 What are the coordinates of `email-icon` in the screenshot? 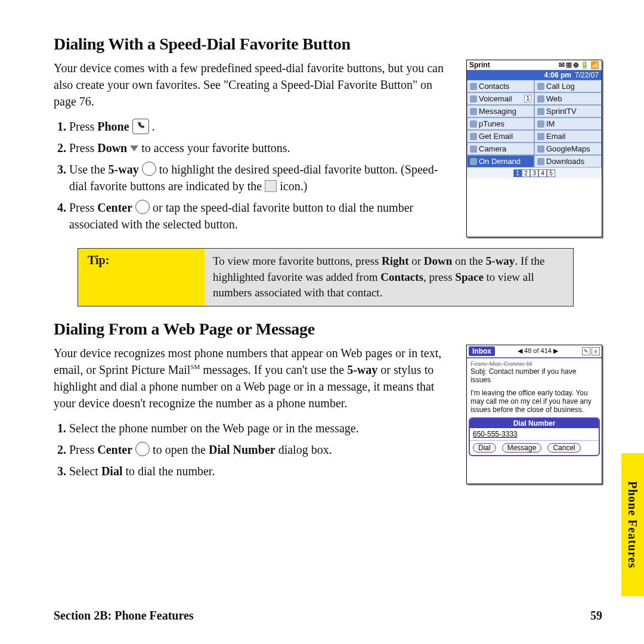 It's located at (541, 137).